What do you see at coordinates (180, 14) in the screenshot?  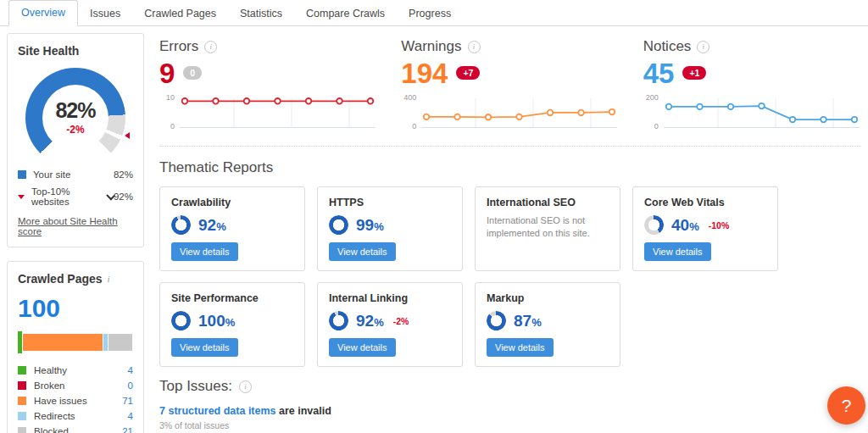 I see `tab-crawled-pages: Crawled Pages` at bounding box center [180, 14].